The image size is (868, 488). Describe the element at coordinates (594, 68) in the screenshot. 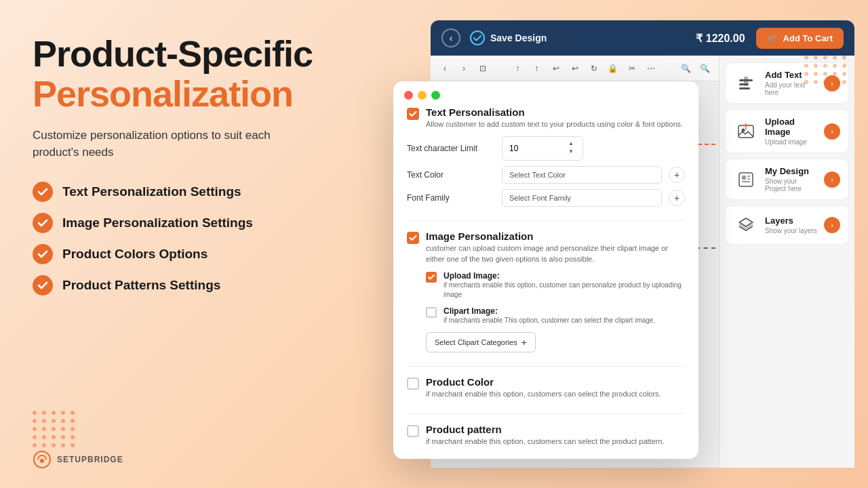

I see `rotate-btn: ↻` at that location.